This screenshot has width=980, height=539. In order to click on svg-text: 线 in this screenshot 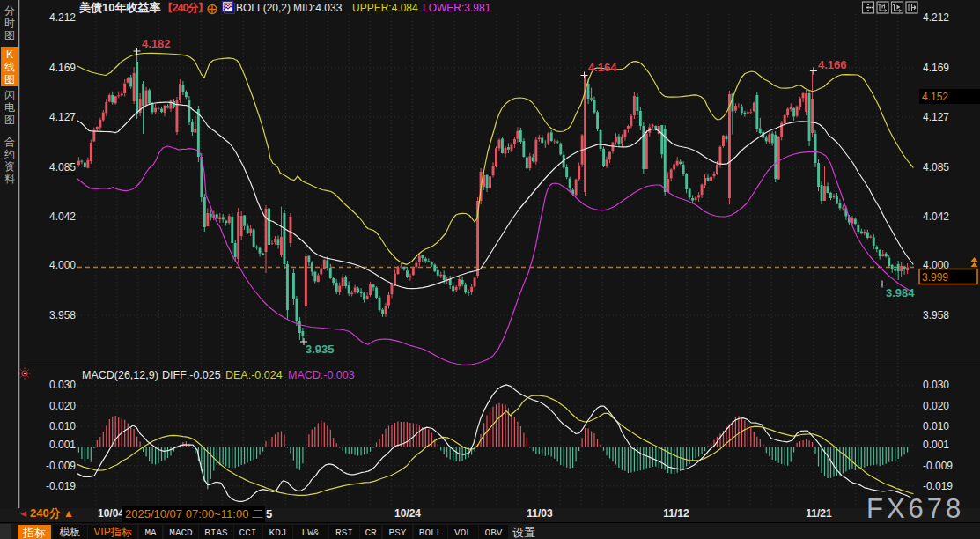, I will do `click(10, 67)`.